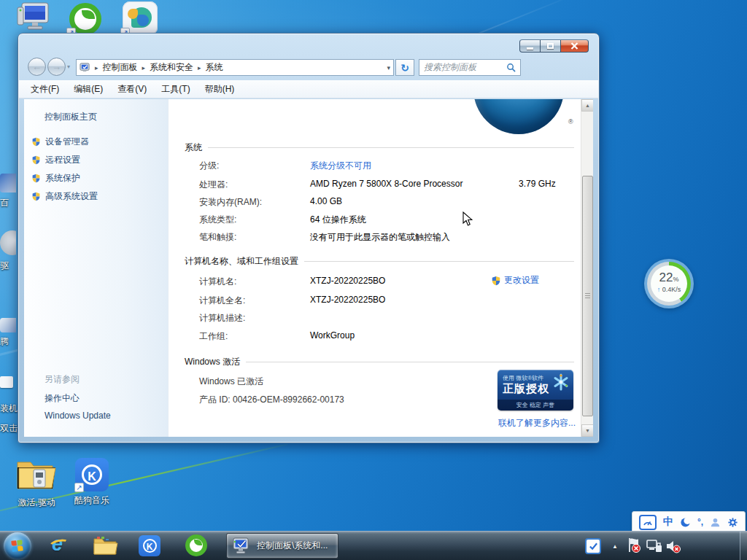 The width and height of the screenshot is (747, 560). I want to click on scroll-down-button: ▼, so click(587, 430).